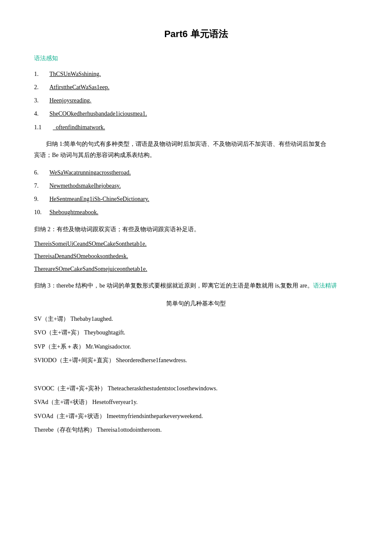 Image resolution: width=392 pixels, height=555 pixels. Describe the element at coordinates (196, 256) in the screenshot. I see `there-examples-block: ThereisSomeiUiCeandSOmeCakeSonthetab1e. …` at that location.